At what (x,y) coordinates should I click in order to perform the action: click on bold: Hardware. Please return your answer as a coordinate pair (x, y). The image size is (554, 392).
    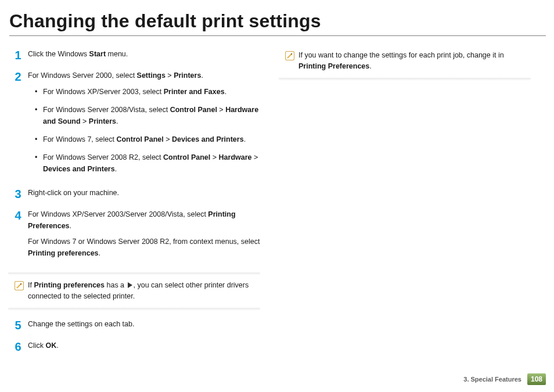
    Looking at the image, I should click on (236, 157).